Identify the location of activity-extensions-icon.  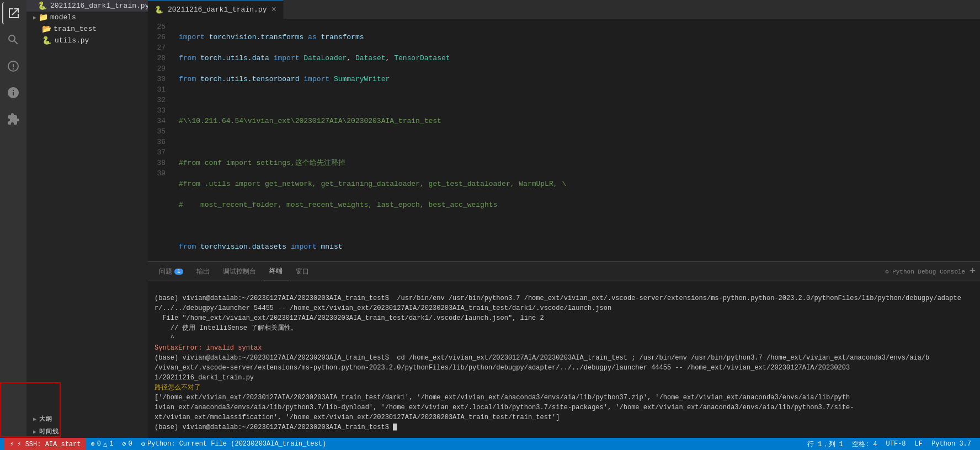
(13, 119).